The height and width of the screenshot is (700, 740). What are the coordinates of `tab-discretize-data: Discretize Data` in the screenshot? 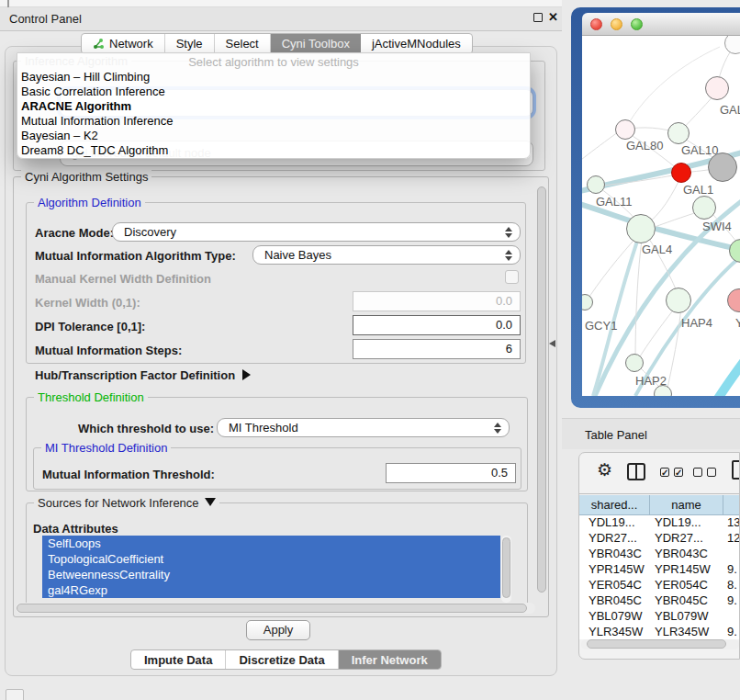 It's located at (282, 660).